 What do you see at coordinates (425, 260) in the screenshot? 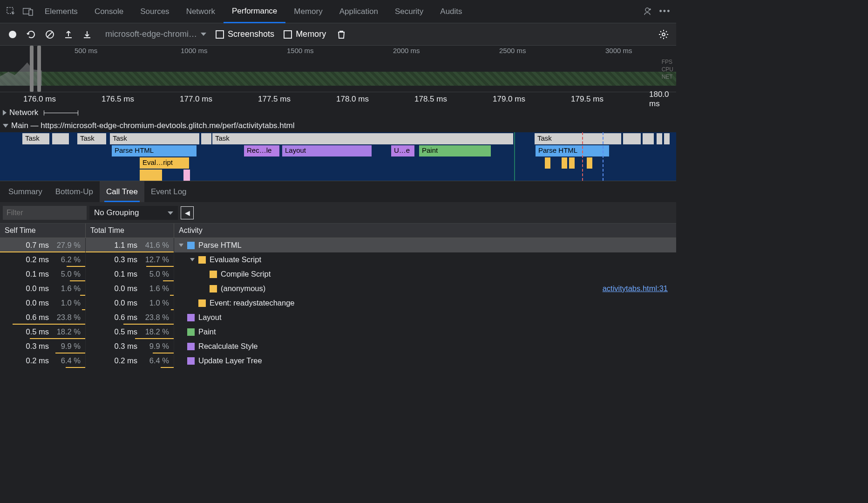
I see `activity-cell: Evaluate Script` at bounding box center [425, 260].